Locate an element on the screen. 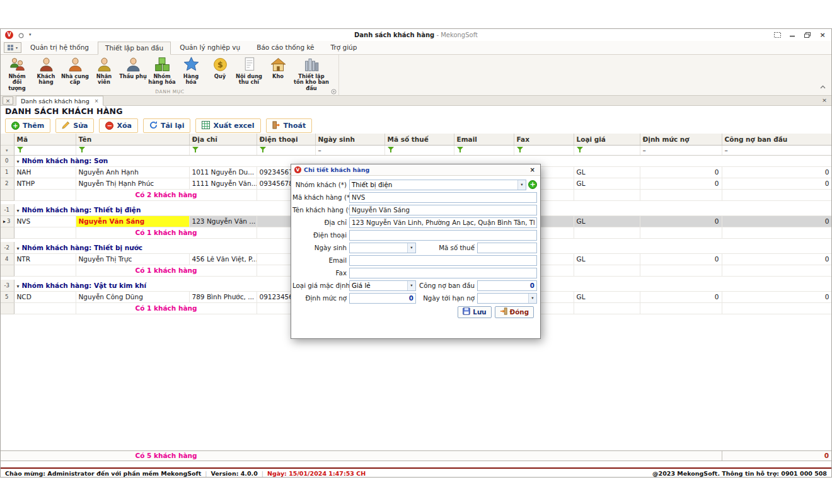 The width and height of the screenshot is (832, 504). ribbon-tab-thiet-lap-ban-dau: Thiết lập ban đầu is located at coordinates (134, 48).